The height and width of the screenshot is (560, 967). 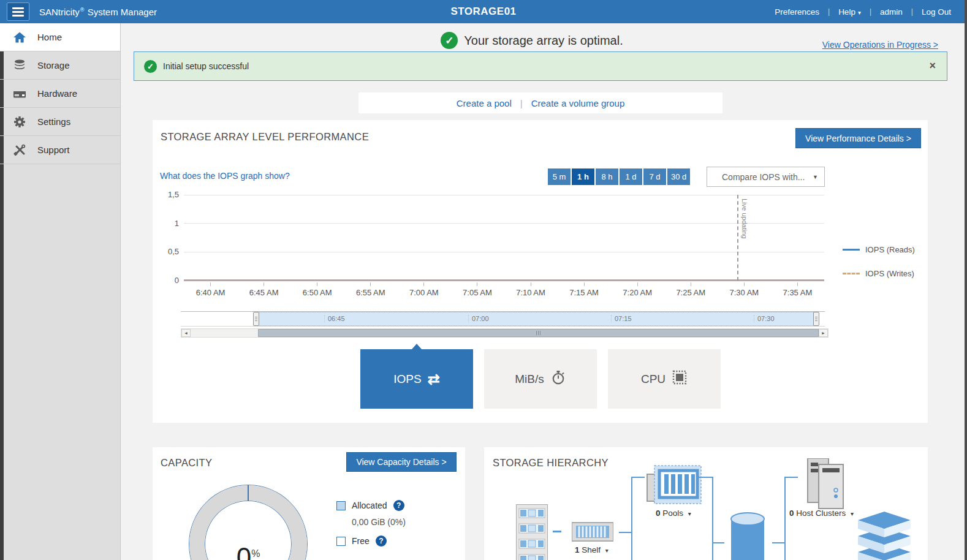 What do you see at coordinates (60, 66) in the screenshot?
I see `sidebar-item-storage: Storage` at bounding box center [60, 66].